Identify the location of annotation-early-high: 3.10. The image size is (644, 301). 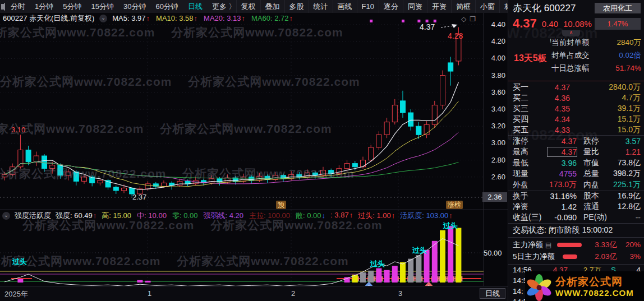
(18, 130).